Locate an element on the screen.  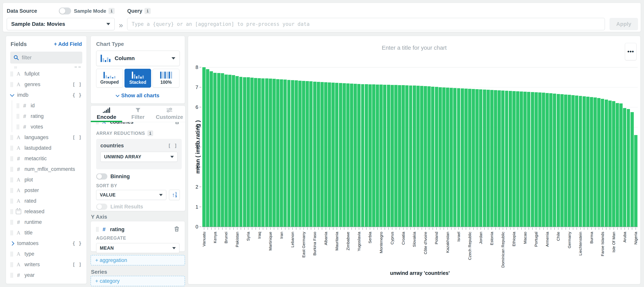
tab-encode: Encode is located at coordinates (106, 114).